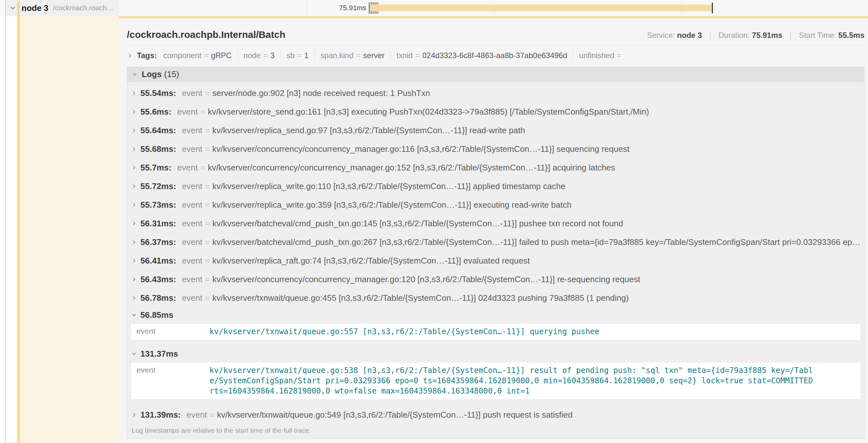  What do you see at coordinates (661, 35) in the screenshot?
I see `service-label: Service:` at bounding box center [661, 35].